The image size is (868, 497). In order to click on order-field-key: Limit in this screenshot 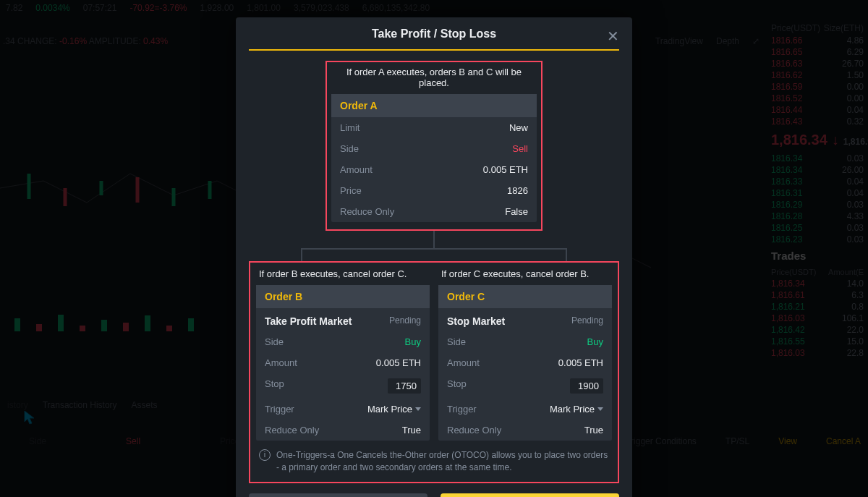, I will do `click(350, 127)`.